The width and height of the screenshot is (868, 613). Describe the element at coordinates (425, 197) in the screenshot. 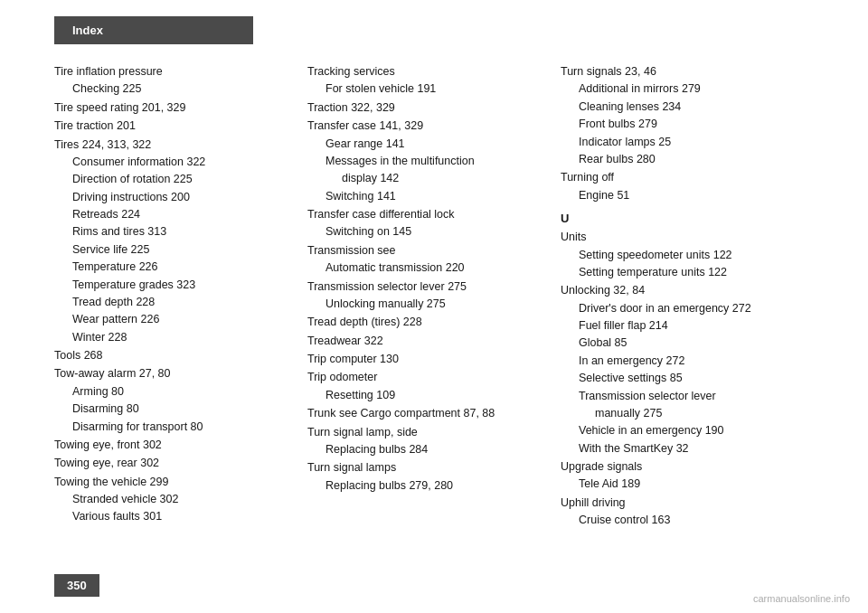

I see `index-entry: Switching 141` at that location.